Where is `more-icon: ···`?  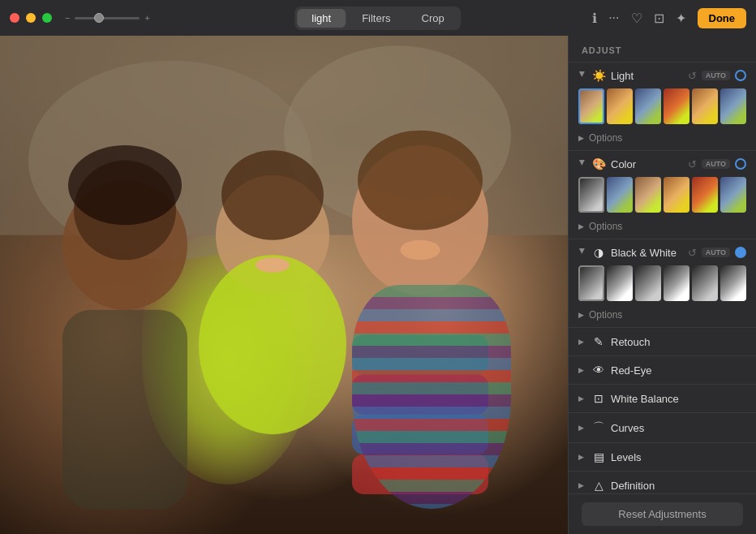
more-icon: ··· is located at coordinates (613, 18).